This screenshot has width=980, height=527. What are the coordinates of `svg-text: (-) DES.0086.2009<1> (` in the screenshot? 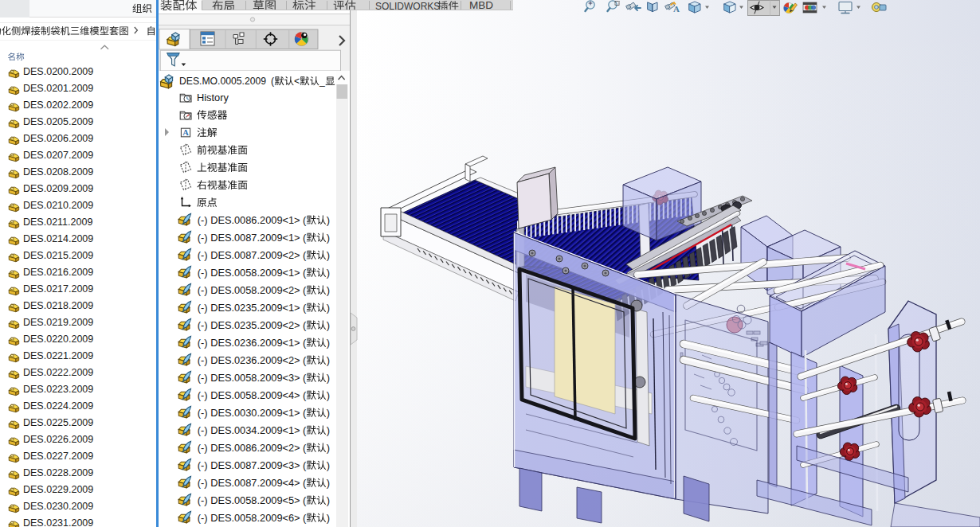 It's located at (252, 220).